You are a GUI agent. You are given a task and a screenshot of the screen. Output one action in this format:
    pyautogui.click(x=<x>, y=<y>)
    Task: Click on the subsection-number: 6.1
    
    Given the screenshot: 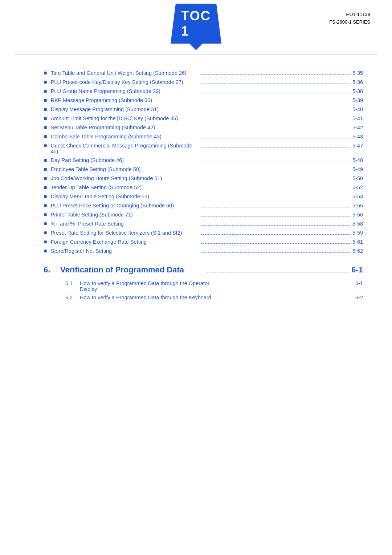 What is the action you would take?
    pyautogui.click(x=73, y=283)
    